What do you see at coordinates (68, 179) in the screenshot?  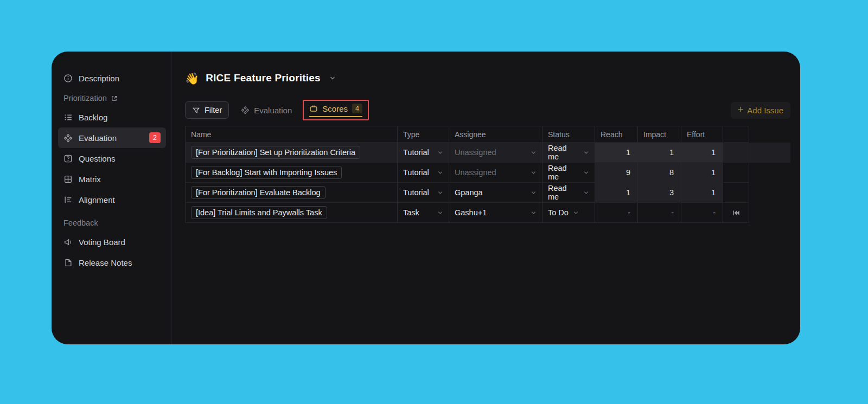 I see `grid-icon` at bounding box center [68, 179].